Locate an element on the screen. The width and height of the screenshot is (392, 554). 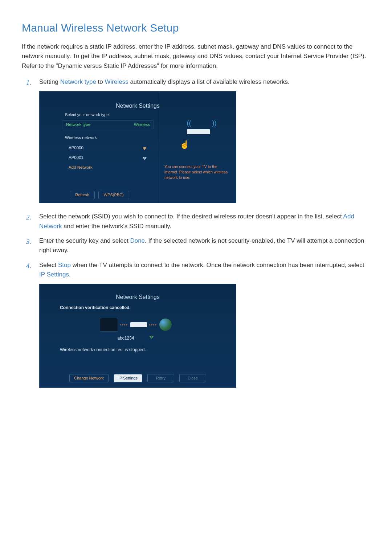
hand-icon: ☝ is located at coordinates (184, 145).